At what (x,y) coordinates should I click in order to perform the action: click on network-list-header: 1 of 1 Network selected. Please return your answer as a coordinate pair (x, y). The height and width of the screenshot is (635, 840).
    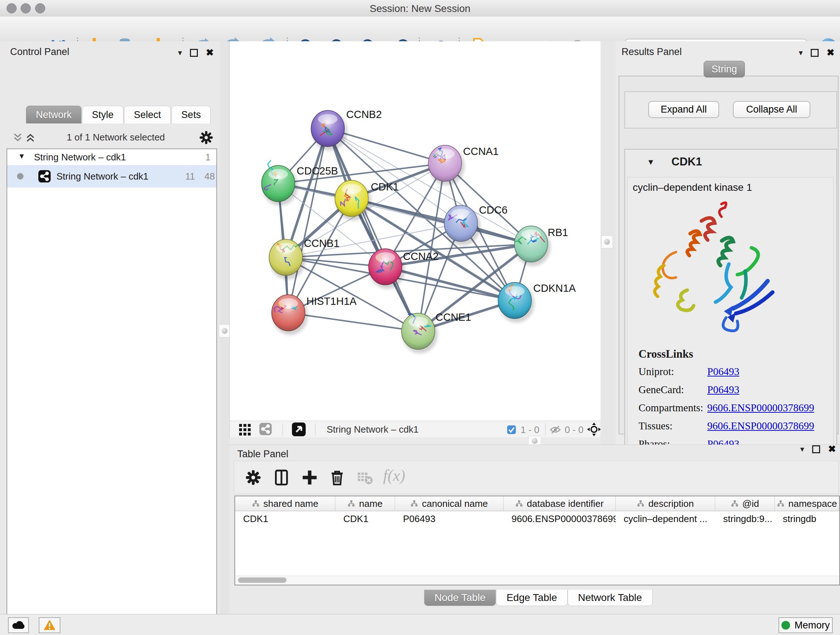
    Looking at the image, I should click on (110, 138).